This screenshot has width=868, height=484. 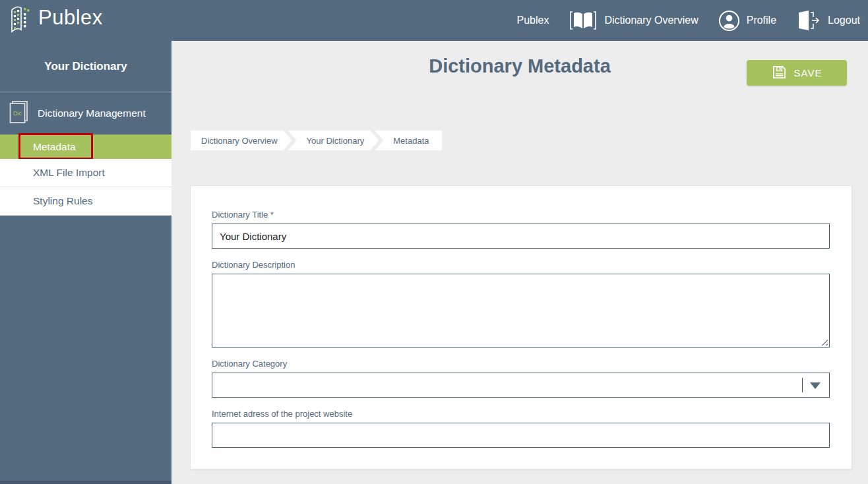 I want to click on sidebar-item-label: Metadata, so click(x=54, y=147).